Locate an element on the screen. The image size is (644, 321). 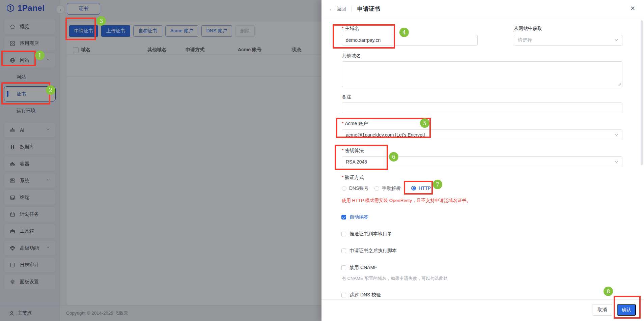
close-icon: ✕ is located at coordinates (633, 8).